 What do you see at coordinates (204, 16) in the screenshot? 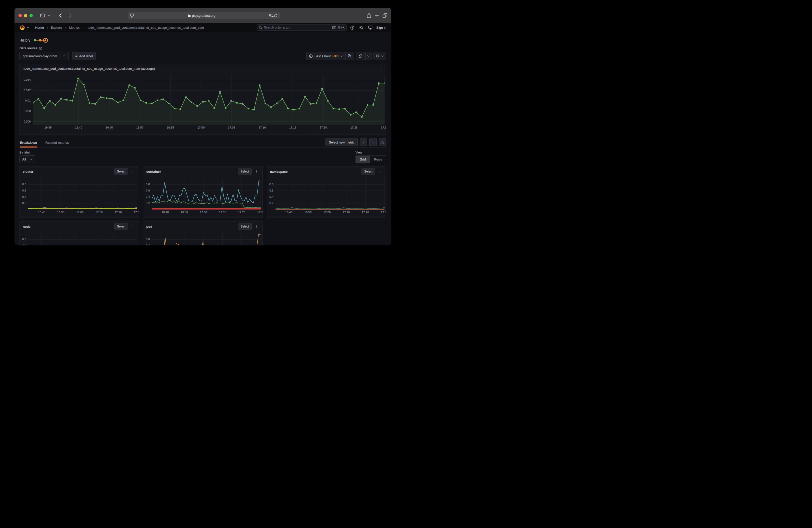
I see `url-text: play.grafana.org` at bounding box center [204, 16].